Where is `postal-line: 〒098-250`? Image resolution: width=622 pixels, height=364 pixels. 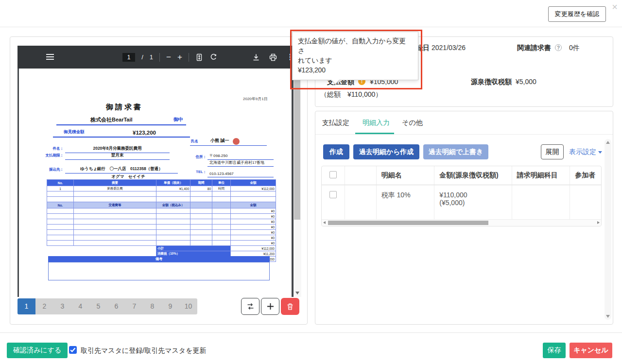 postal-line: 〒098-250 is located at coordinates (241, 156).